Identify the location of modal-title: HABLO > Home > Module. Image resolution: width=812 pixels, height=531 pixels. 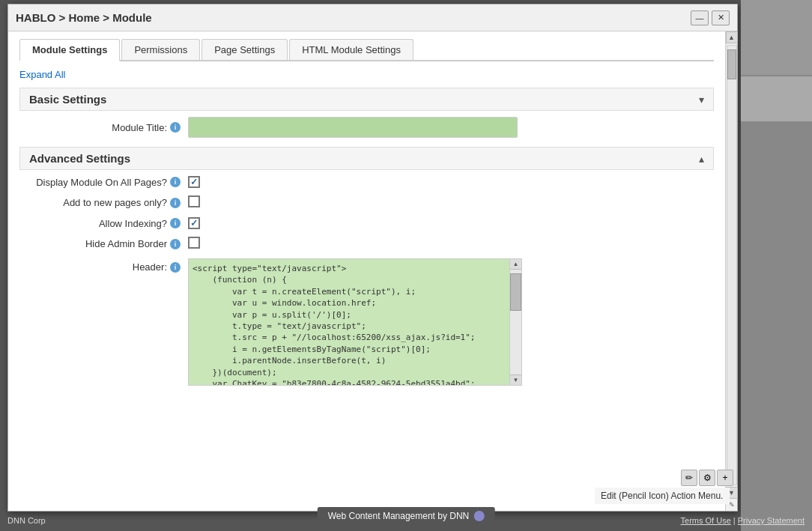
(84, 18).